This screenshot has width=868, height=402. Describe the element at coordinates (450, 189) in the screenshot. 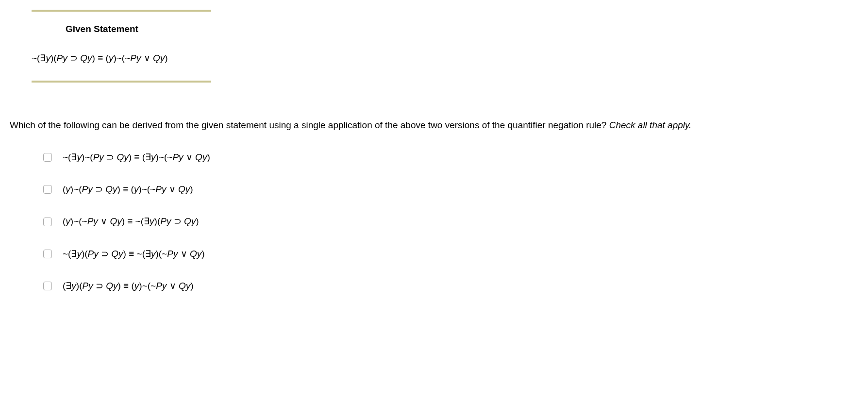

I see `option-row: (y)~(Py ⊃ Qy) ≡ (y)~(~Py ∨ Qy)` at that location.